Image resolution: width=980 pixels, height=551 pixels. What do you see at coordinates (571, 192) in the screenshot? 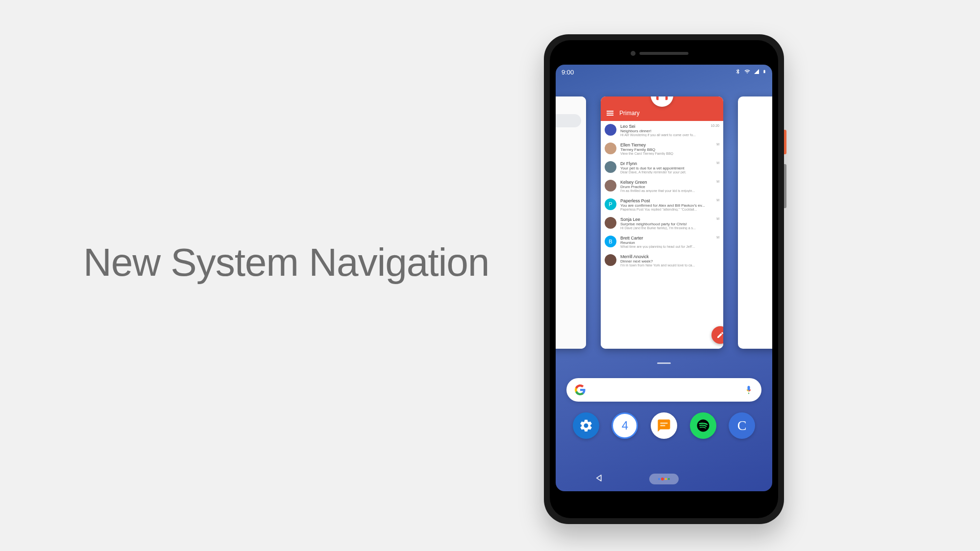
I see `settings-item: Battery100% - 1 h 30 min left until full…` at bounding box center [571, 192].